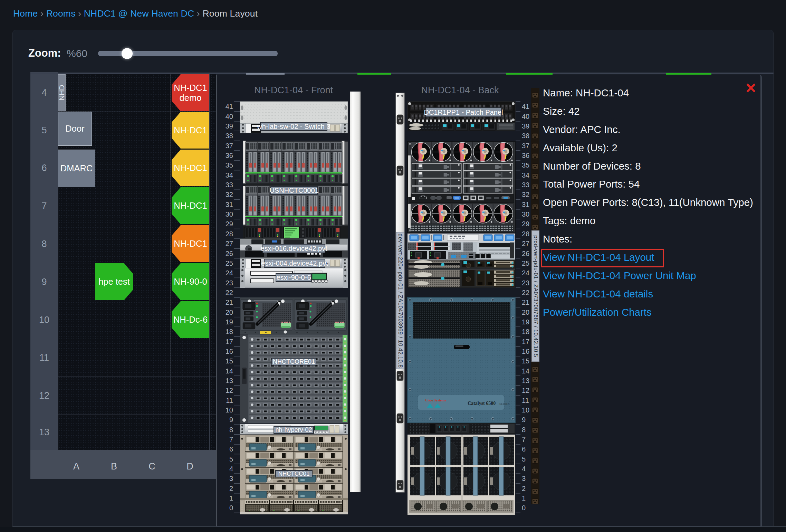 This screenshot has height=532, width=786. What do you see at coordinates (435, 400) in the screenshot?
I see `svg-text: Cisco Systems` at bounding box center [435, 400].